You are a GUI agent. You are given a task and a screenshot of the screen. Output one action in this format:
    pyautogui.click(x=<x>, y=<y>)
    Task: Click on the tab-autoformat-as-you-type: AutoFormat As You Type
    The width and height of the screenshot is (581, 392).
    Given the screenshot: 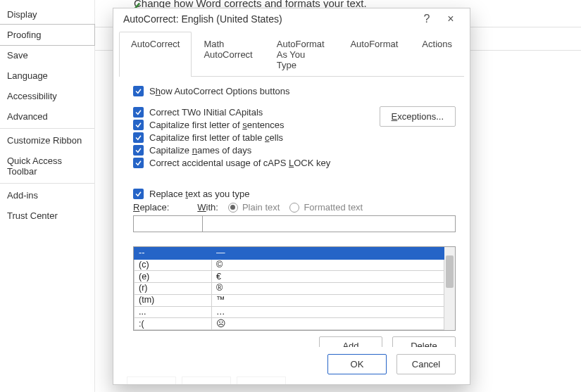 What is the action you would take?
    pyautogui.click(x=301, y=54)
    